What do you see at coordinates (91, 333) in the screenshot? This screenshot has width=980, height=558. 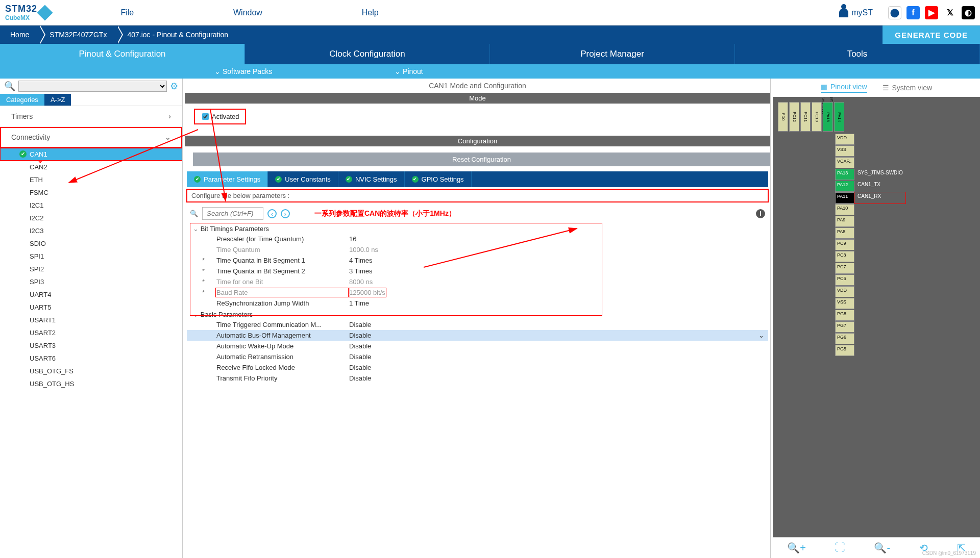 I see `peripheral-item-usart2: USART2` at bounding box center [91, 333].